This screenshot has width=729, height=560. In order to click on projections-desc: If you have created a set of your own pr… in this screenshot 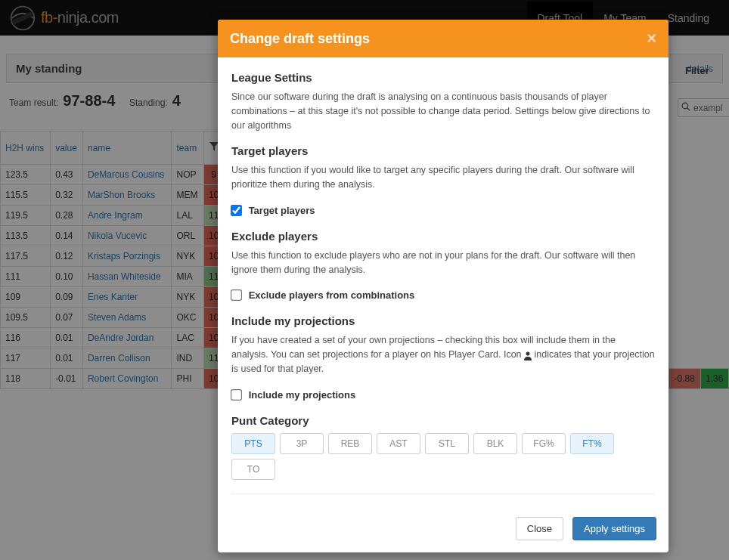, I will do `click(443, 354)`.